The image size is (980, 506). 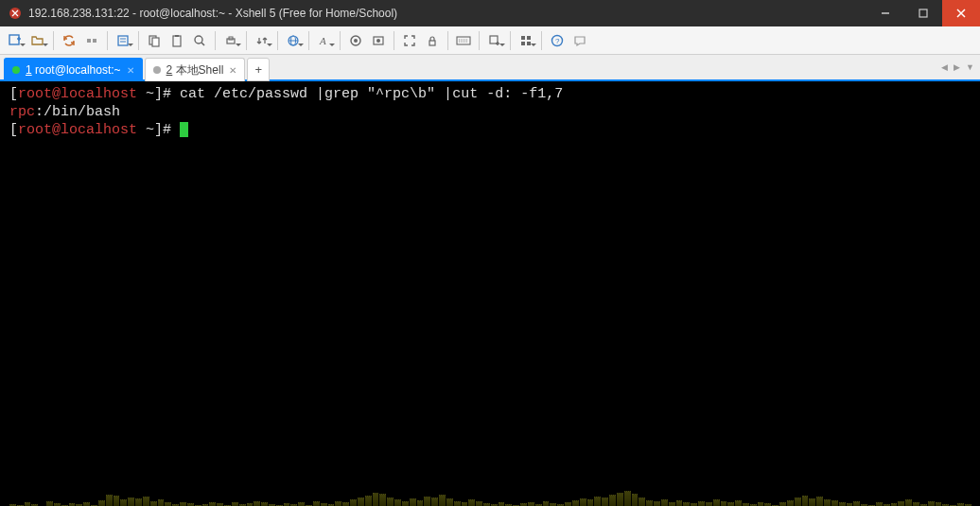 What do you see at coordinates (957, 67) in the screenshot?
I see `tab-scroll-controls: ◀ ▶ ▼` at bounding box center [957, 67].